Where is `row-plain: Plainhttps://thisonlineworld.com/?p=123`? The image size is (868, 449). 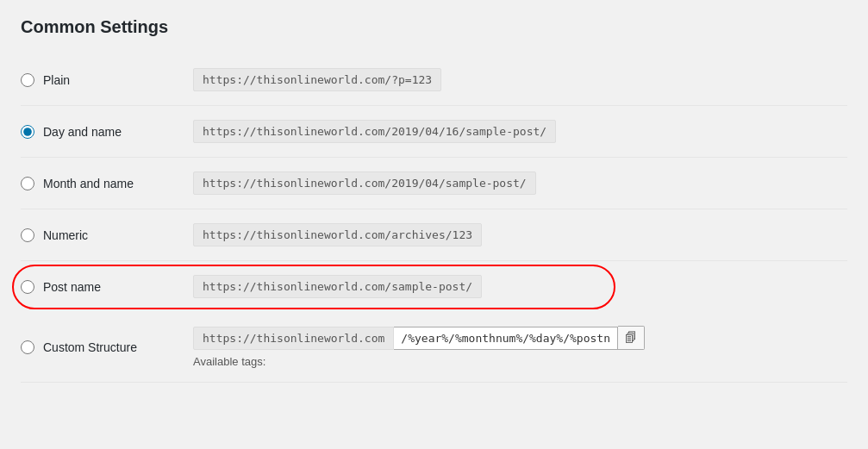
row-plain: Plainhttps://thisonlineworld.com/?p=123 is located at coordinates (434, 80).